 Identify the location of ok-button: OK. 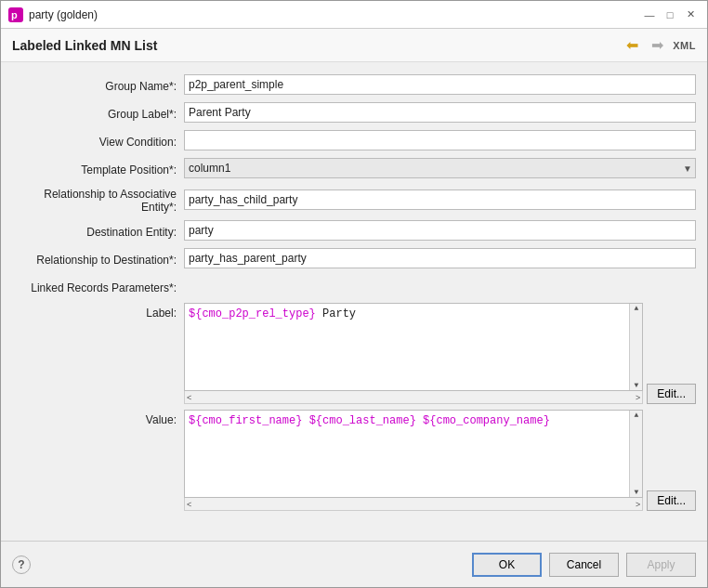
(507, 565).